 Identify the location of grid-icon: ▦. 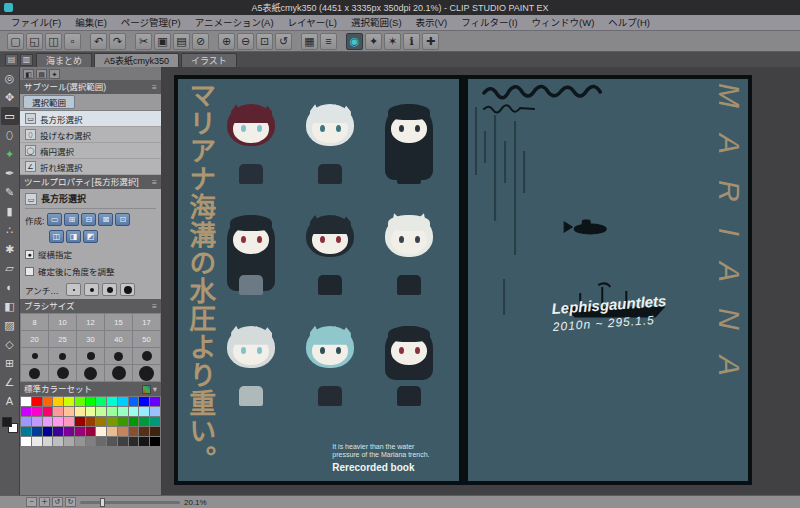
(310, 42).